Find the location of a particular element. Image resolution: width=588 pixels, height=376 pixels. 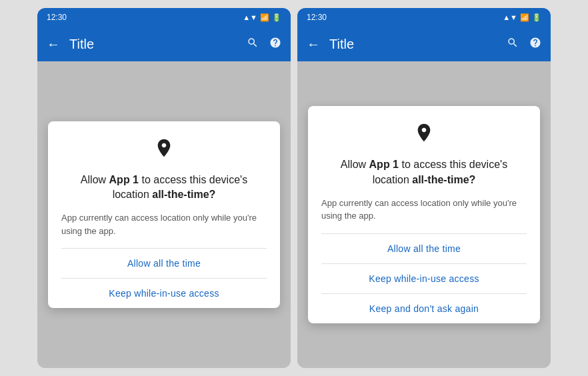

status-icons-2: ▲▼ 📶 🔋 is located at coordinates (522, 17).